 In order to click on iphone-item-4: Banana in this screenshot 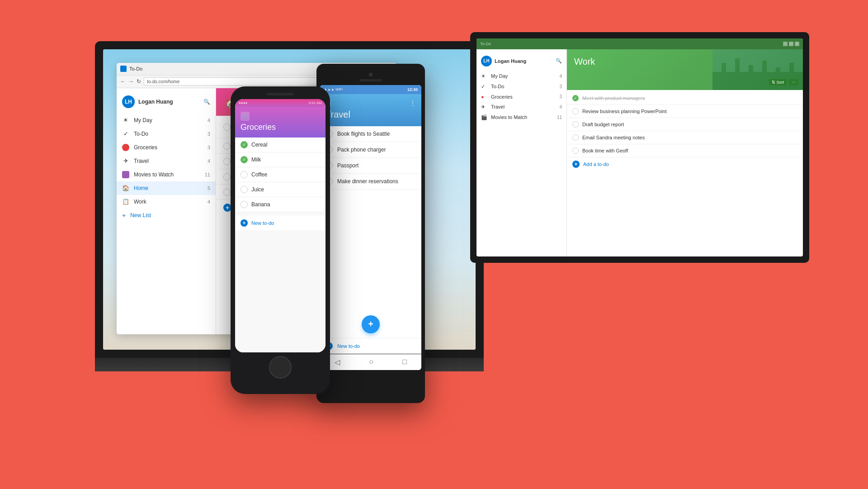, I will do `click(280, 204)`.